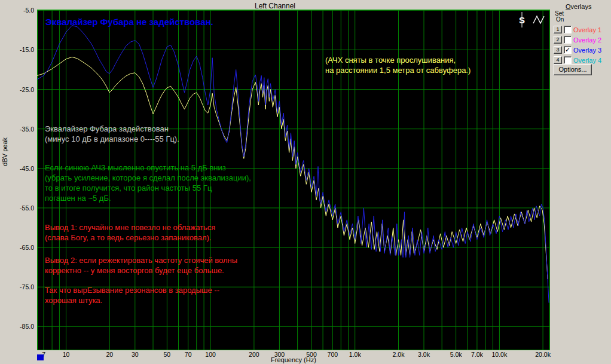  Describe the element at coordinates (522, 20) in the screenshot. I see `signal-marker-icon: S` at that location.